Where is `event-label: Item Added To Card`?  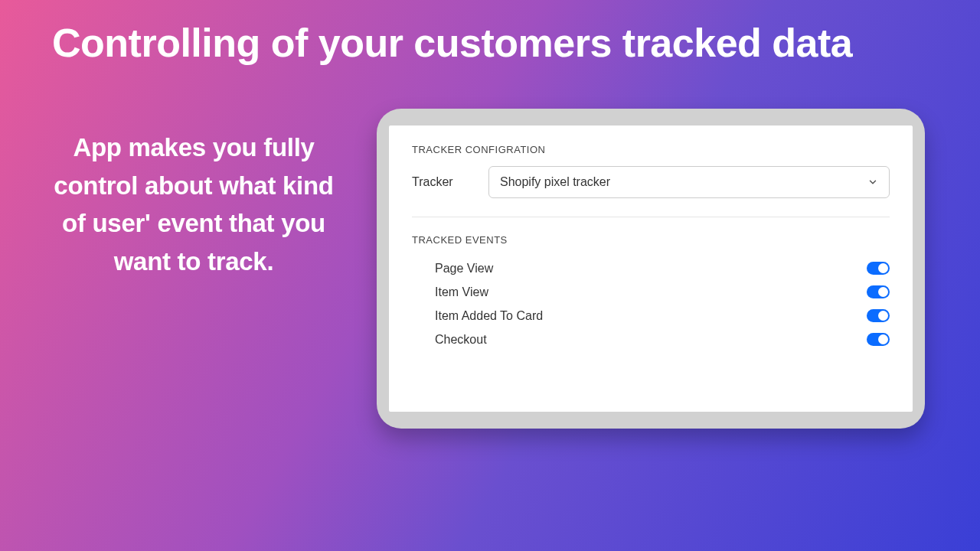
event-label: Item Added To Card is located at coordinates (488, 316).